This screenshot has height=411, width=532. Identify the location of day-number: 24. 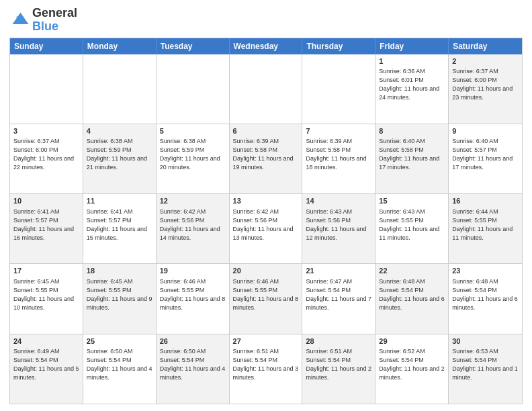
(46, 341).